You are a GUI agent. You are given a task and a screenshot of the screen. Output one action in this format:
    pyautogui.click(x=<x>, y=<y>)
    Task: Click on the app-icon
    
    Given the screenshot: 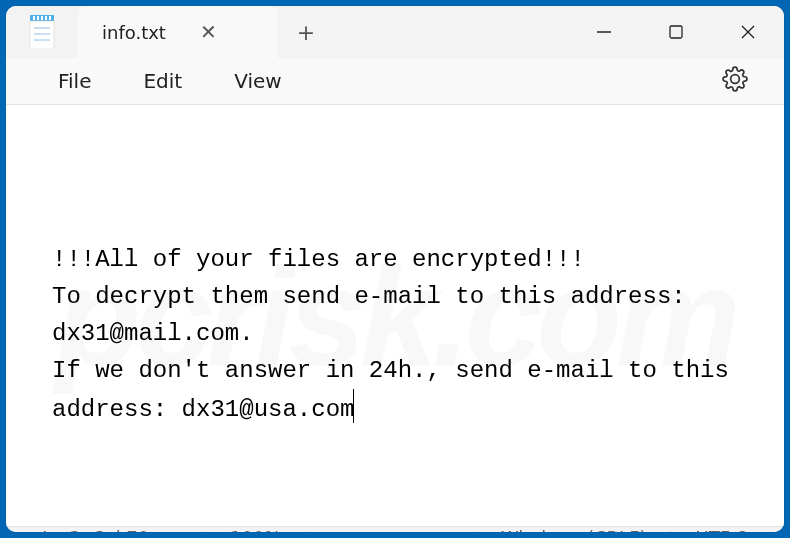 What is the action you would take?
    pyautogui.click(x=42, y=32)
    